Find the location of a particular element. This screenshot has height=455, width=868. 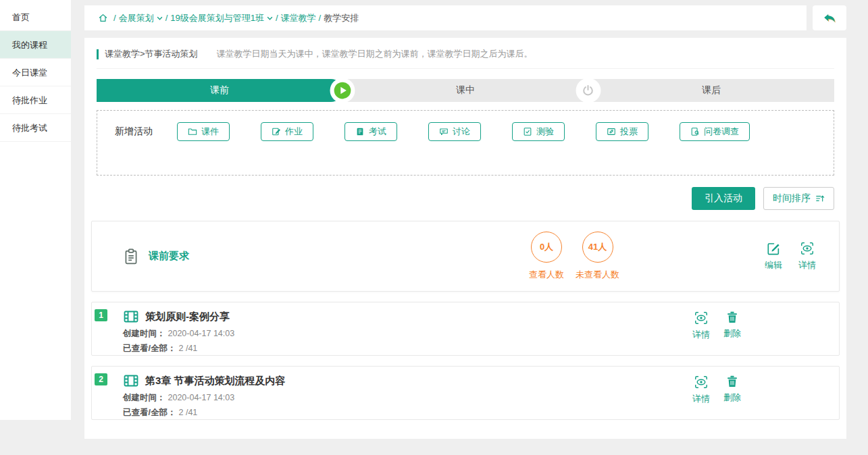

pre-class-requirement-card: 课前要求 0人 查看人数 41人 未查看人数 编辑 is located at coordinates (465, 257).